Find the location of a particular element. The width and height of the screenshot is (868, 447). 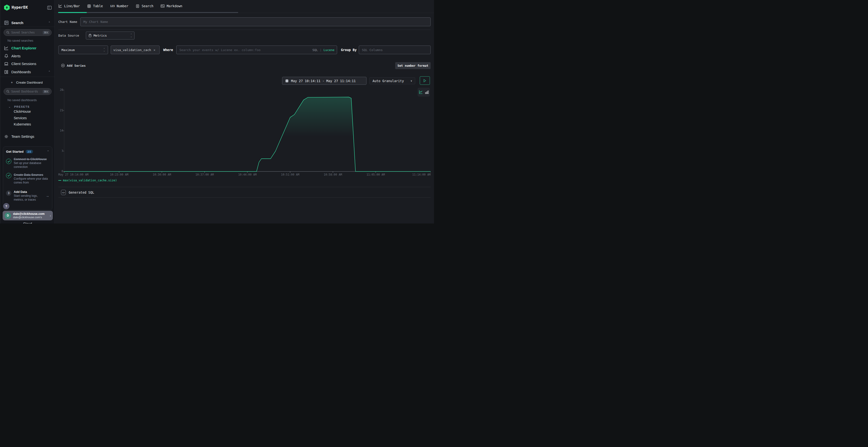

event-search-placeholder: Search your events w/ Lucene ex. column:… is located at coordinates (220, 50).